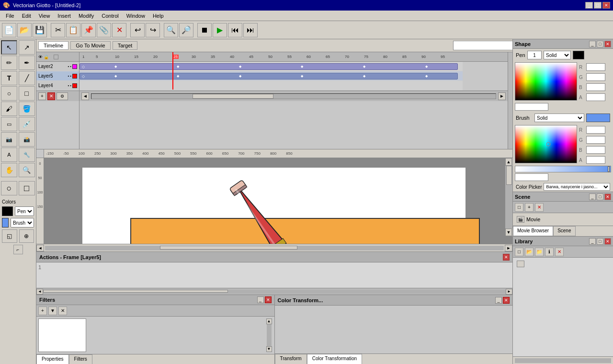 The width and height of the screenshot is (613, 364). Describe the element at coordinates (27, 236) in the screenshot. I see `extra-tool-2: ⊕` at that location.